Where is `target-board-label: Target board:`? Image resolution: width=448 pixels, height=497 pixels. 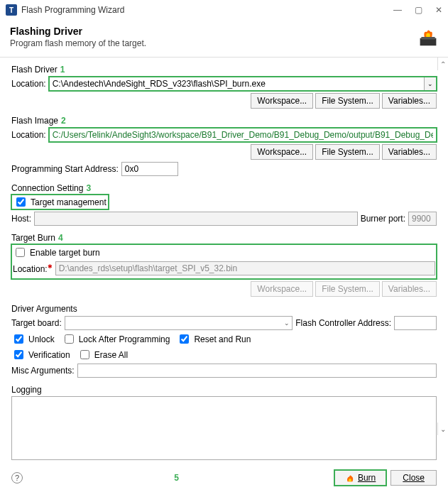
target-board-label: Target board: is located at coordinates (37, 323).